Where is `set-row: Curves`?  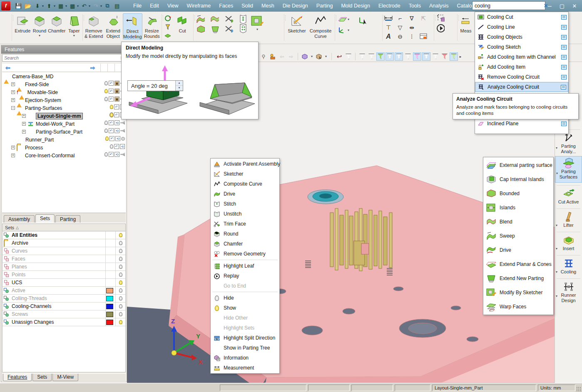
set-row: Curves is located at coordinates (64, 251).